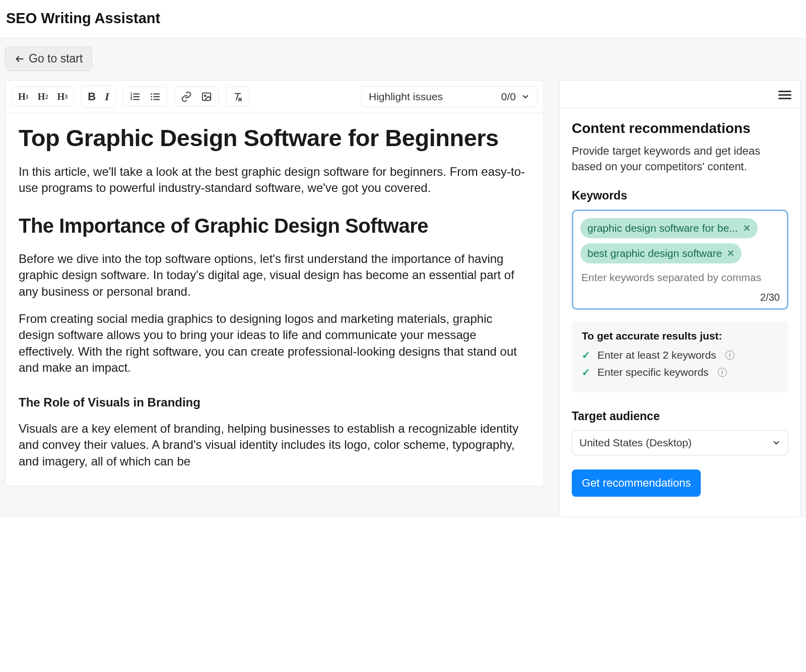  What do you see at coordinates (207, 97) in the screenshot?
I see `image-icon` at bounding box center [207, 97].